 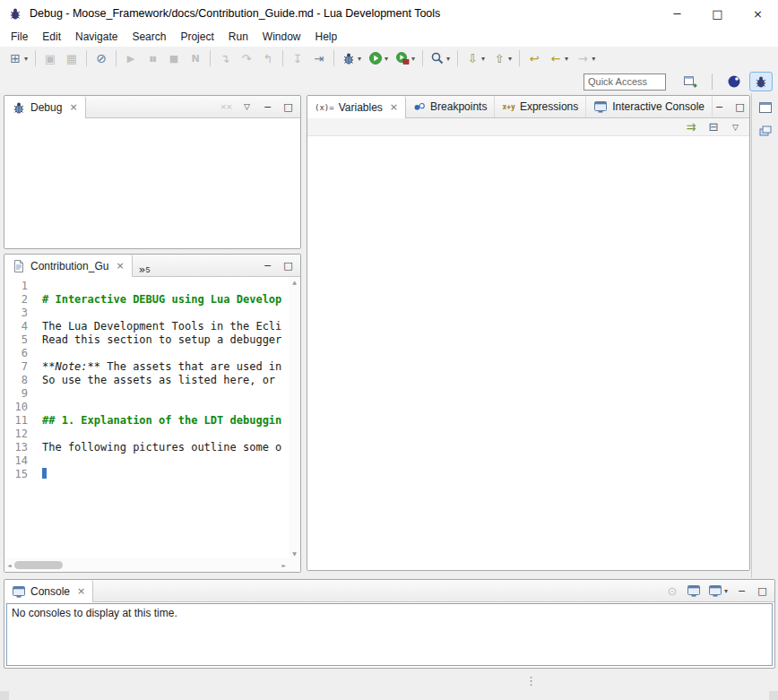 I want to click on code-line-13: The following pictures outline some o, so click(x=165, y=448).